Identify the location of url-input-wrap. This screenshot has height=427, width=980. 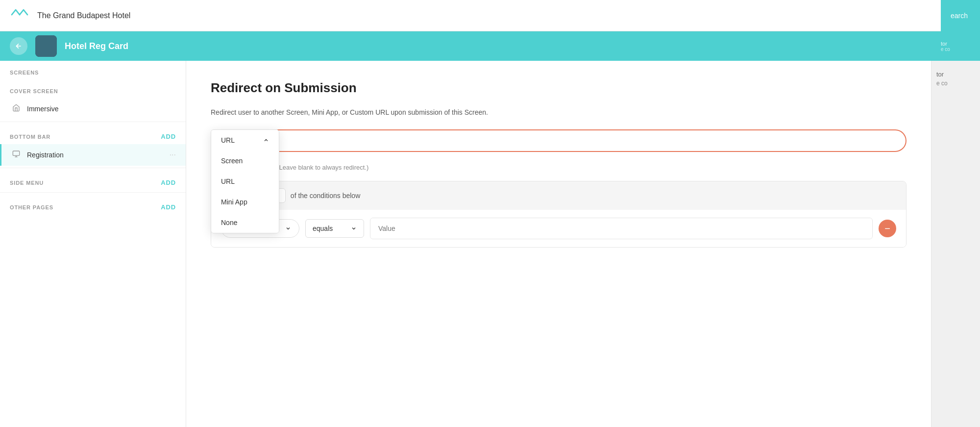
(562, 141).